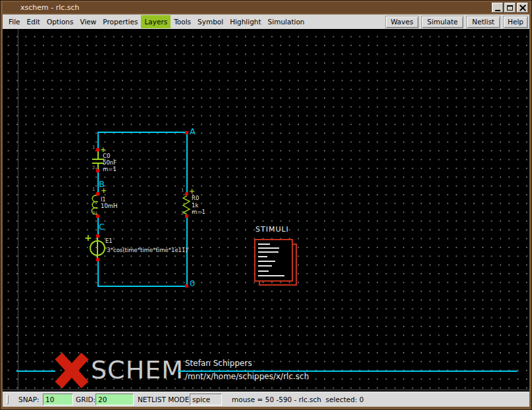 The height and width of the screenshot is (410, 532). What do you see at coordinates (101, 184) in the screenshot?
I see `node-label-b: B` at bounding box center [101, 184].